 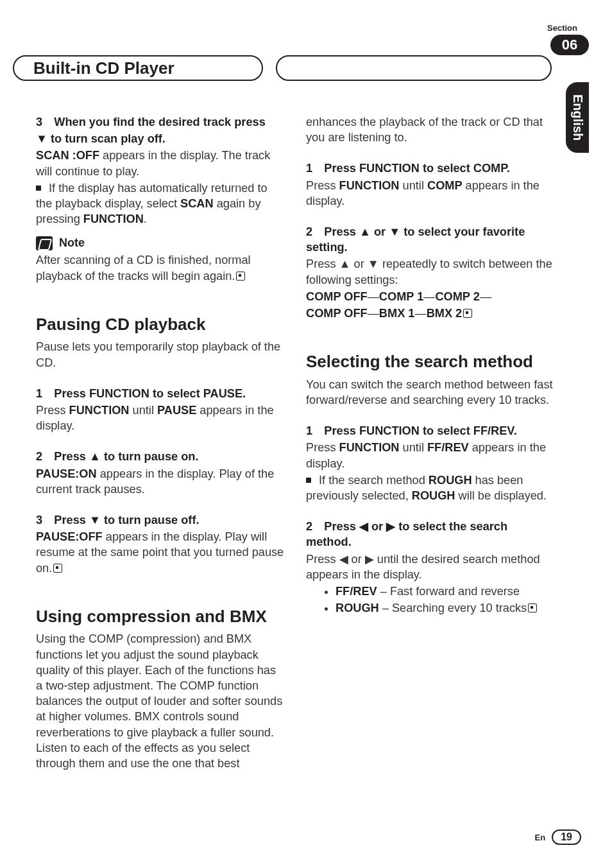 What do you see at coordinates (160, 354) in the screenshot?
I see `body-text: Pause lets you temporarily stop playback…` at bounding box center [160, 354].